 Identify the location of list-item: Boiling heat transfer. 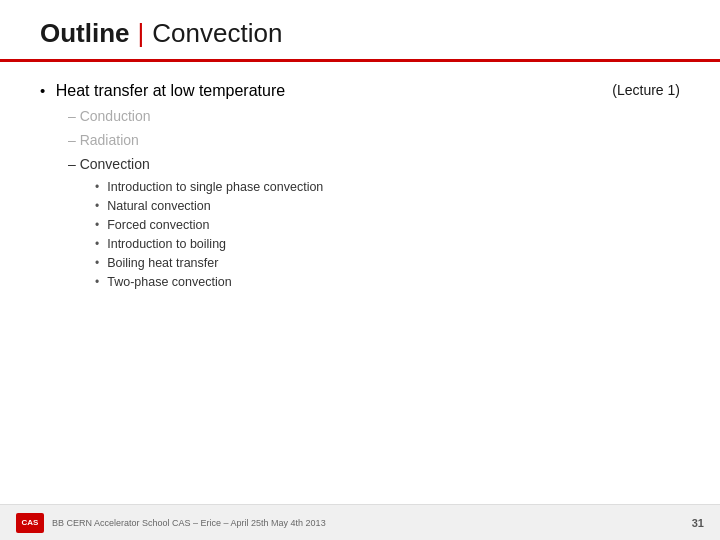
(388, 263).